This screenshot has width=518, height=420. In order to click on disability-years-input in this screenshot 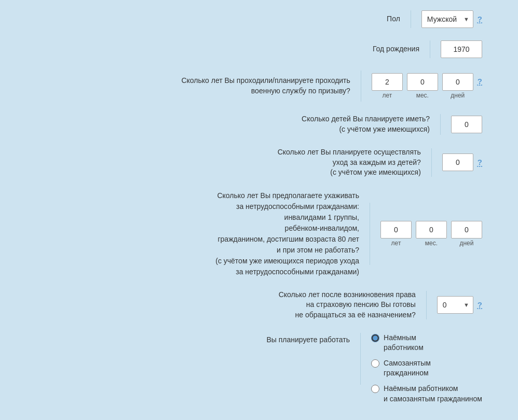, I will do `click(396, 230)`.